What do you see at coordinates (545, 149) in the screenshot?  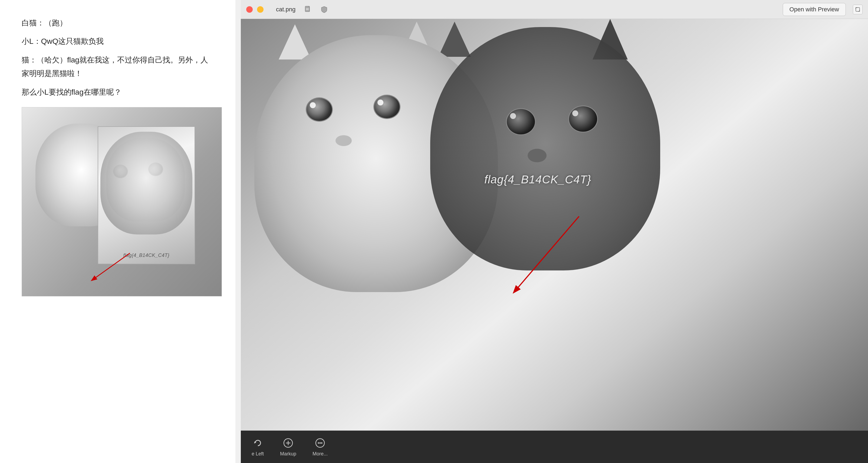 I see `preview-cat-right` at bounding box center [545, 149].